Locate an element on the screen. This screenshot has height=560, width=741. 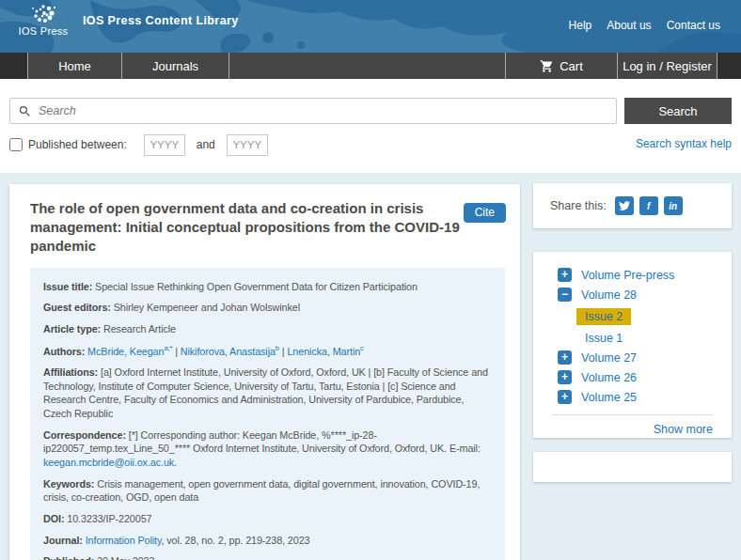
site-title: IOS Press Content Library is located at coordinates (161, 21).